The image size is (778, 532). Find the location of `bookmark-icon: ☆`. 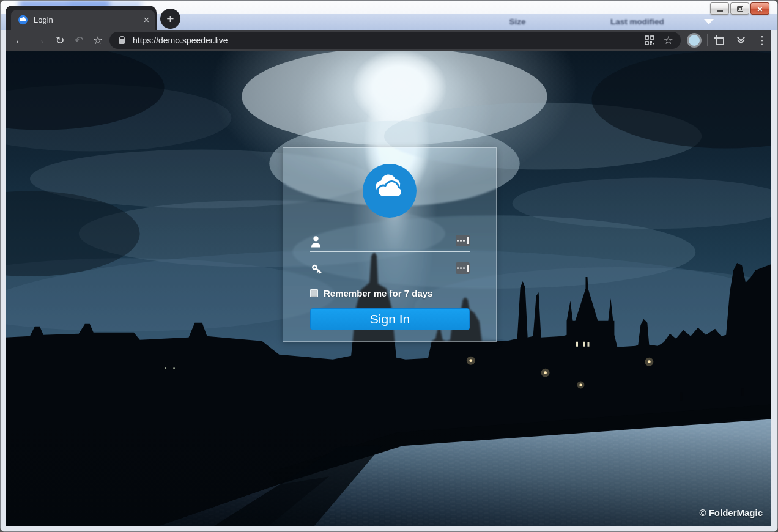

bookmark-icon: ☆ is located at coordinates (669, 40).